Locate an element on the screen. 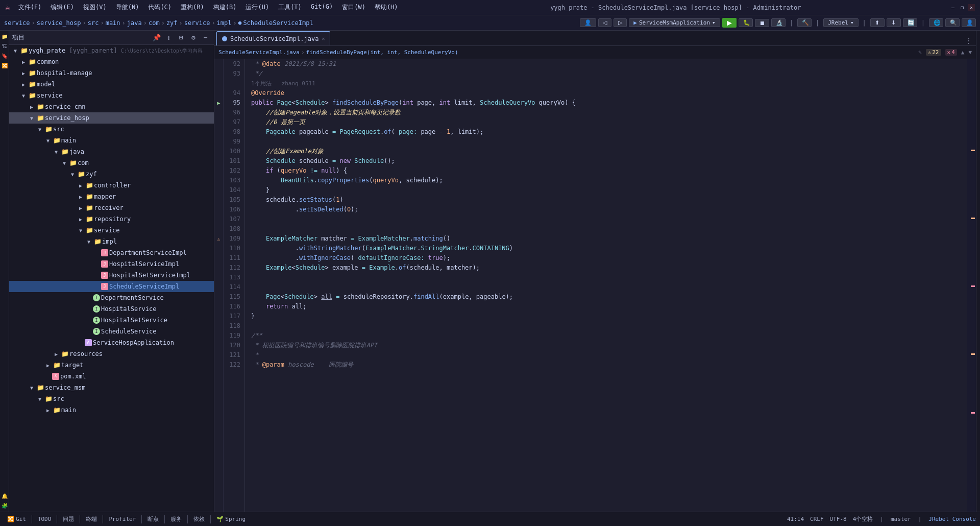  git-update-button: 🔄 is located at coordinates (910, 22).